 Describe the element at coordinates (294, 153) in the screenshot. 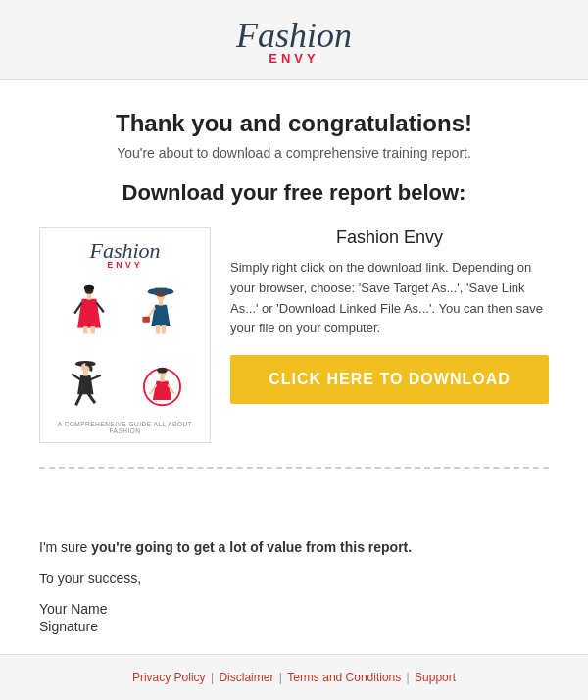

I see `subtitle-text: You're about to download a comprehensive…` at that location.